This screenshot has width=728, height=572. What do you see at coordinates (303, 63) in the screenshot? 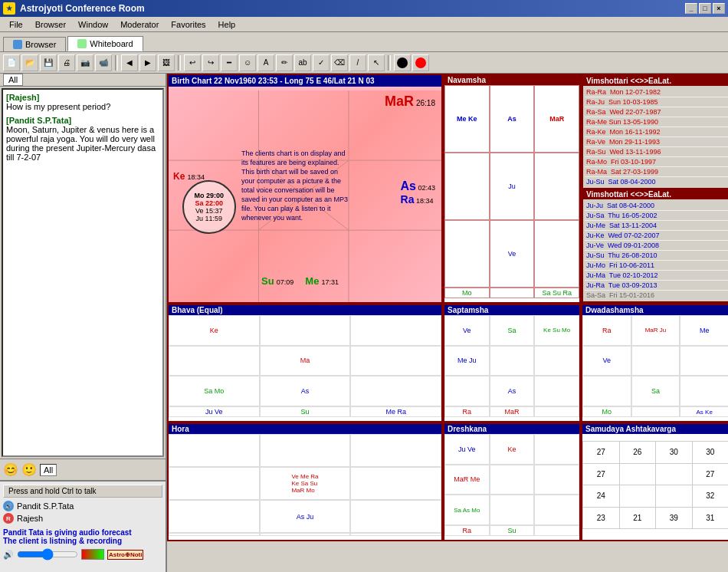
I see `tb-marker: ab` at bounding box center [303, 63].